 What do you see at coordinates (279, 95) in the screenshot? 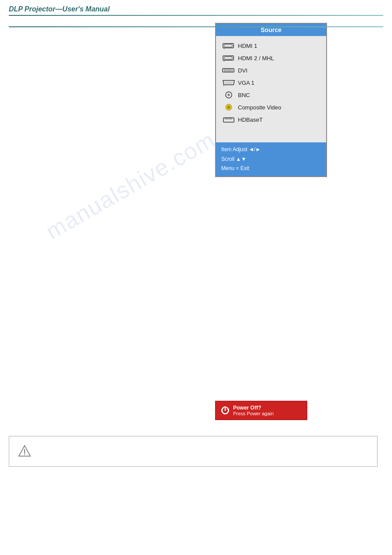
I see `source-item-label: BNC` at bounding box center [279, 95].